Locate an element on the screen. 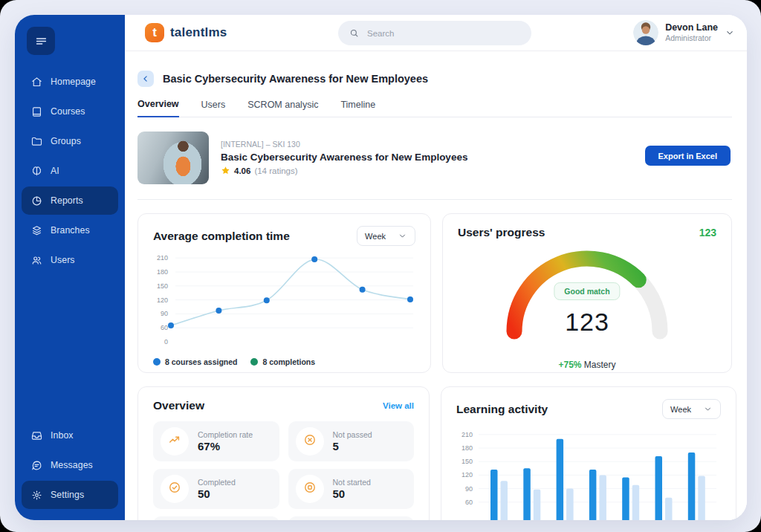 Image resolution: width=761 pixels, height=532 pixels. sidebar-item-inbox: Inbox is located at coordinates (70, 435).